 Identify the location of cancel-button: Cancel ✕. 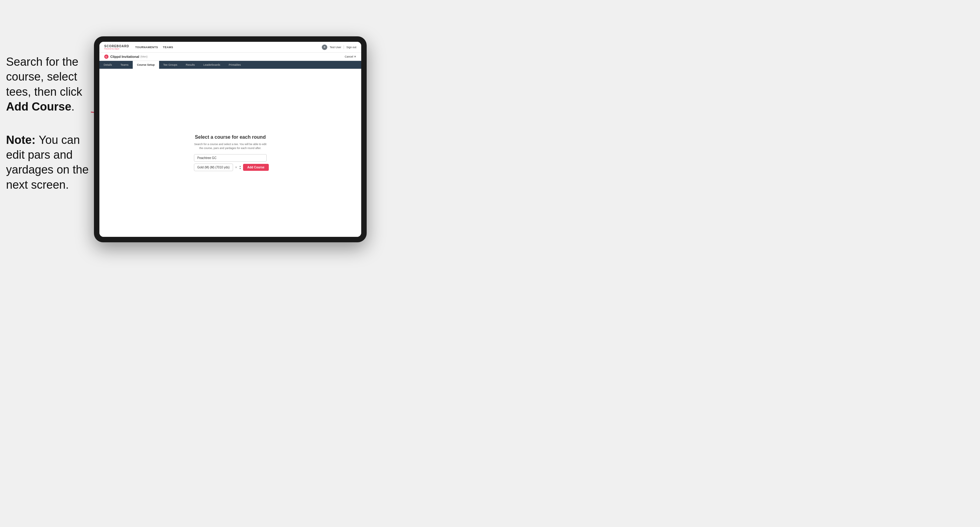
(351, 57).